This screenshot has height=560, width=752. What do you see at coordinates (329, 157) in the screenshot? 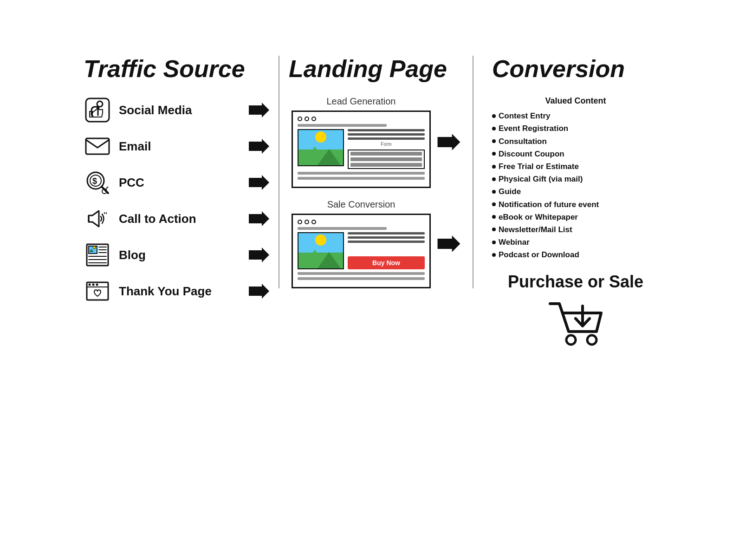
I see `mountain-right` at bounding box center [329, 157].